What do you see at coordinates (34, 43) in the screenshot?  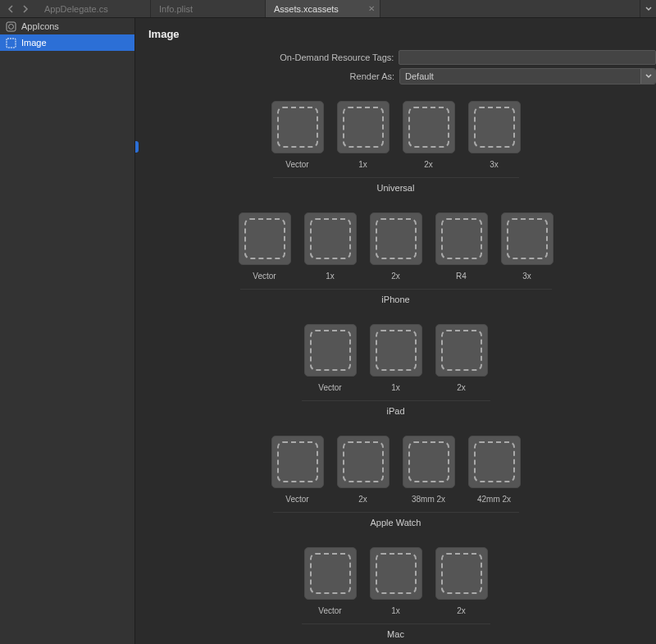 I see `asset-item-label: Image` at bounding box center [34, 43].